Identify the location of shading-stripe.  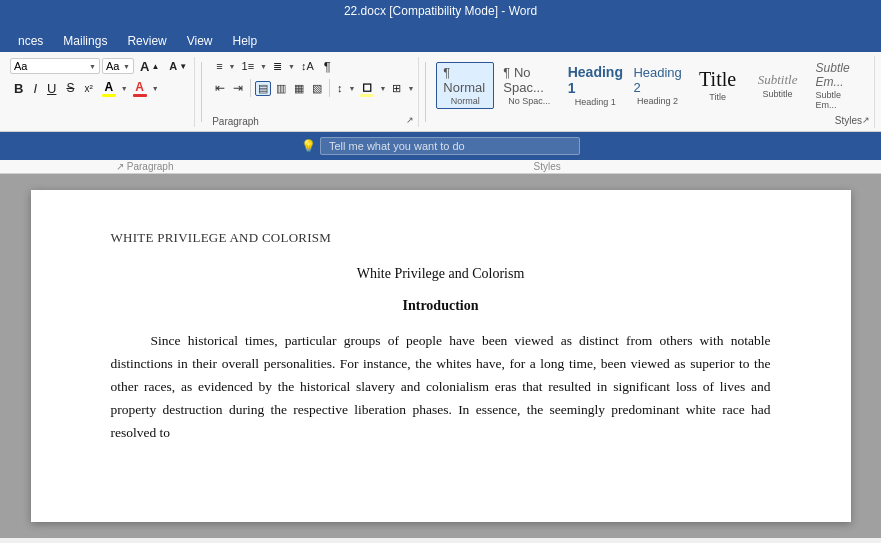
(367, 96).